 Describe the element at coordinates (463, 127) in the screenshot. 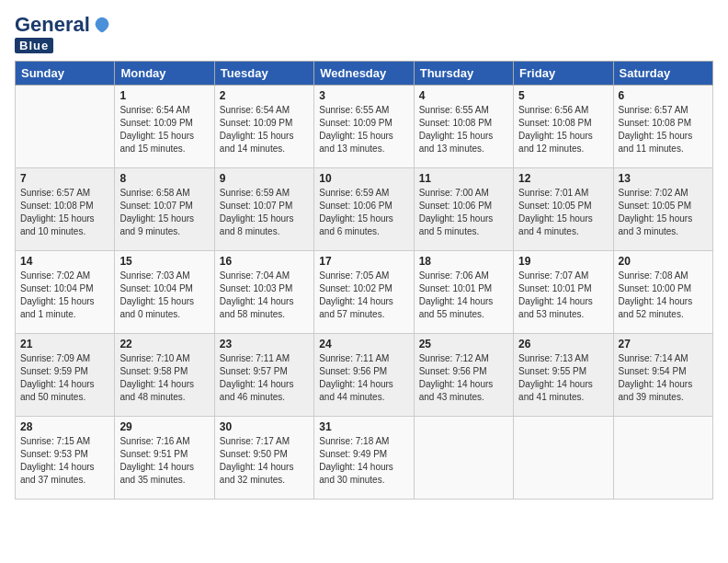

I see `calendar-cell: 4Sunrise: 6:55 AM Sunset: 10:08 PM Dayli…` at that location.